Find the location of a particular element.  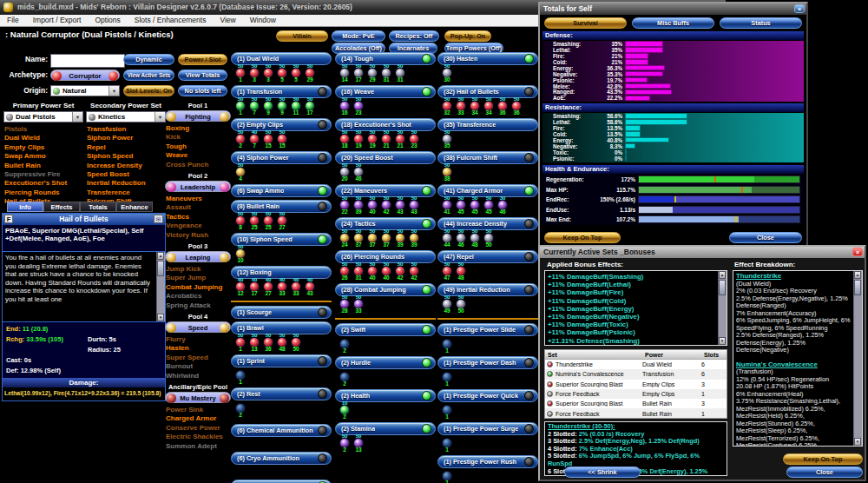

tab-enhance: Enhance is located at coordinates (135, 207).